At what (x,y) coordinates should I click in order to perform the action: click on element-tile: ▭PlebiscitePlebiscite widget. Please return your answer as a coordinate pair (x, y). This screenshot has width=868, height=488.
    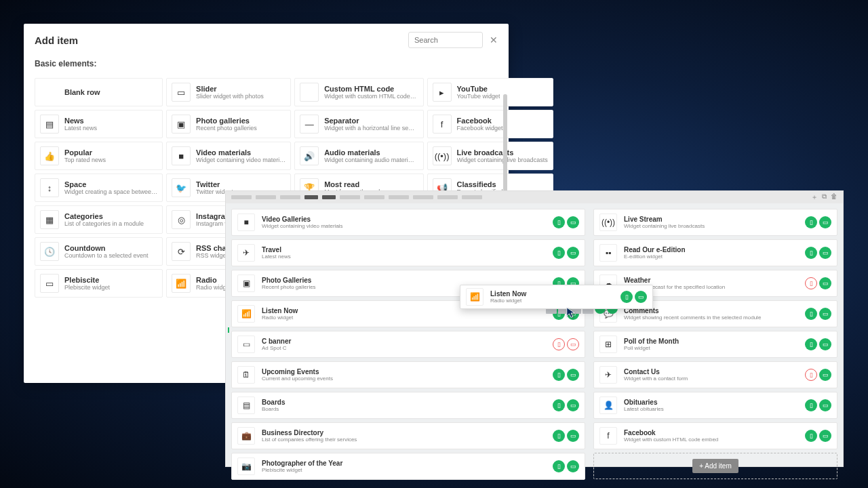
    Looking at the image, I should click on (99, 283).